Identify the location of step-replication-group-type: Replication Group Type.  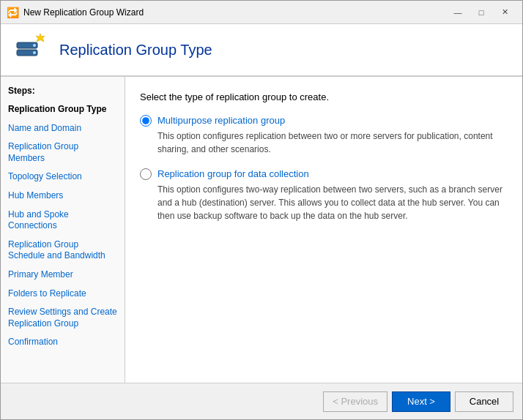
(63, 110).